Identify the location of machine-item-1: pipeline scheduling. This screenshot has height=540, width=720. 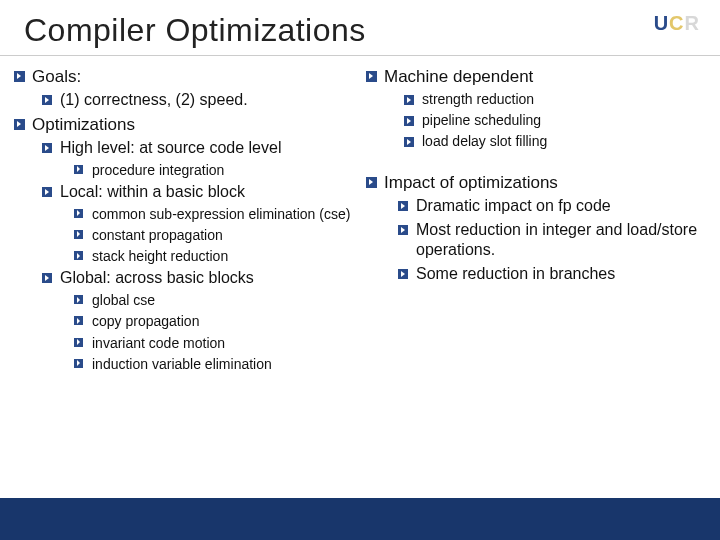
(482, 120).